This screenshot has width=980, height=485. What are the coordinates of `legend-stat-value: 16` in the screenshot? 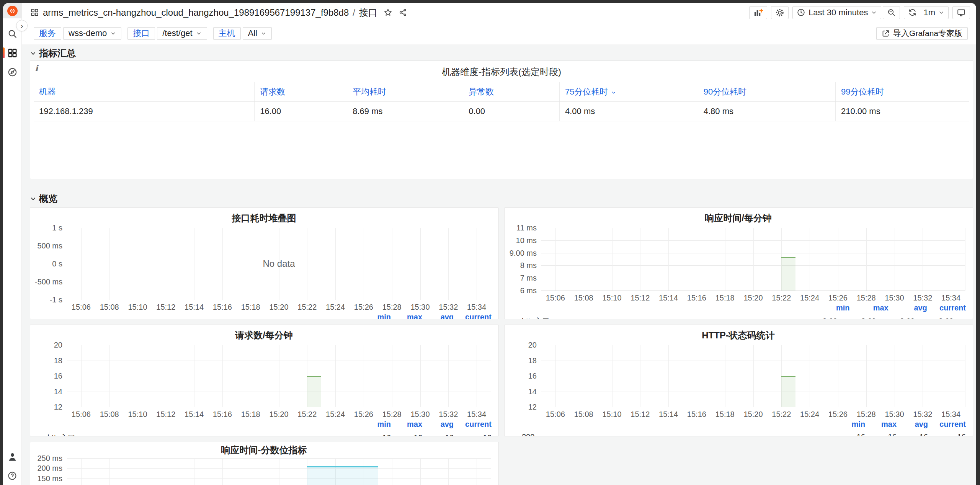 It's located at (855, 434).